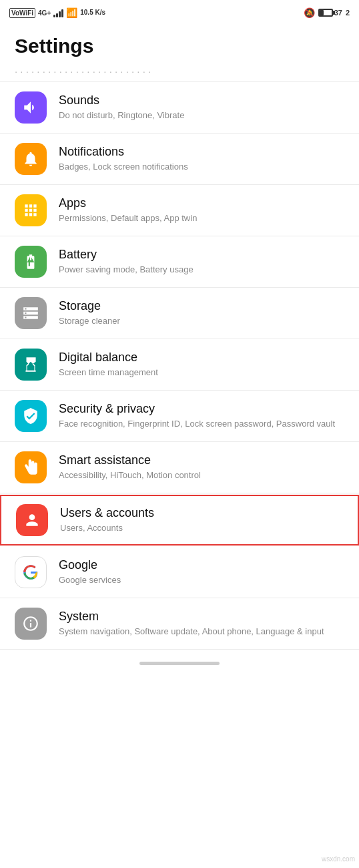  Describe the element at coordinates (180, 262) in the screenshot. I see `settings-item-battery: Battery Power saving mode, Battery usage` at that location.